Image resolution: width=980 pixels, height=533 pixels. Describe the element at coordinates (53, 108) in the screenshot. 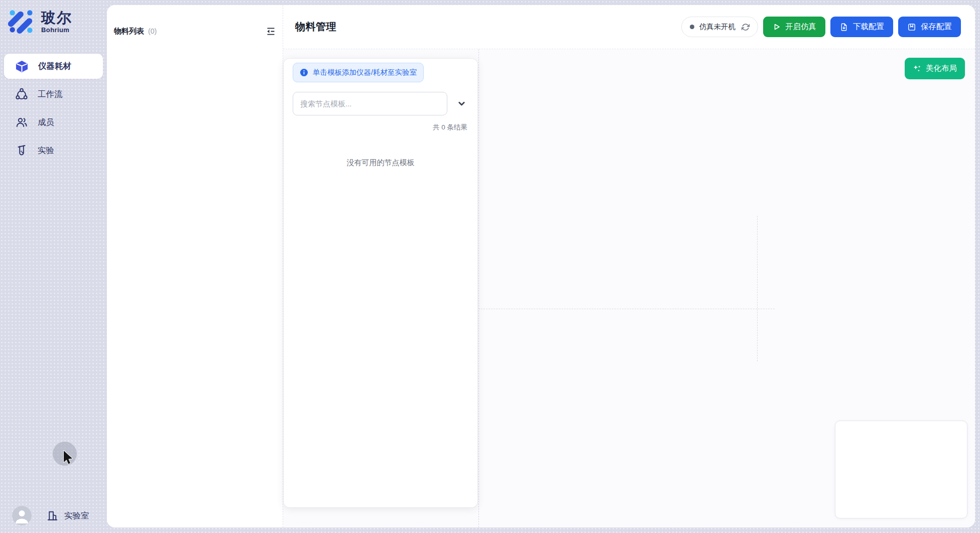

I see `sidebar-nav: 仪器耗材 工作流 成员` at that location.